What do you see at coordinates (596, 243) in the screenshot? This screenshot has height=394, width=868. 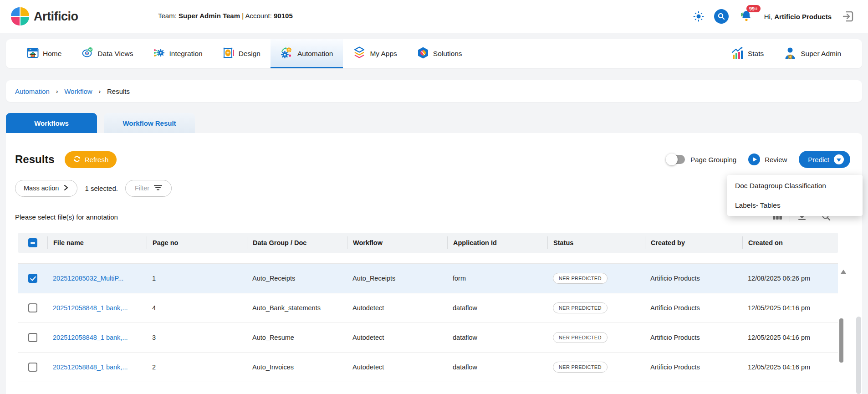 I see `col-header-status: Status` at bounding box center [596, 243].